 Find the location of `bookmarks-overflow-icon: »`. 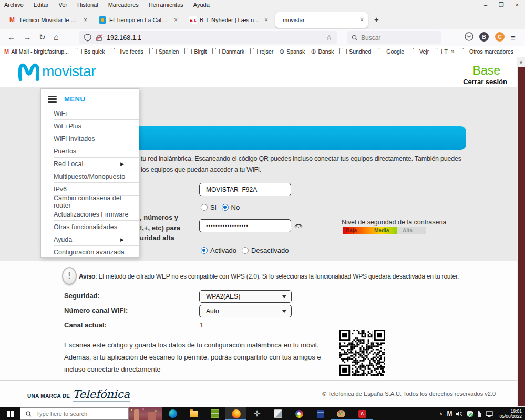

bookmarks-overflow-icon: » is located at coordinates (453, 52).